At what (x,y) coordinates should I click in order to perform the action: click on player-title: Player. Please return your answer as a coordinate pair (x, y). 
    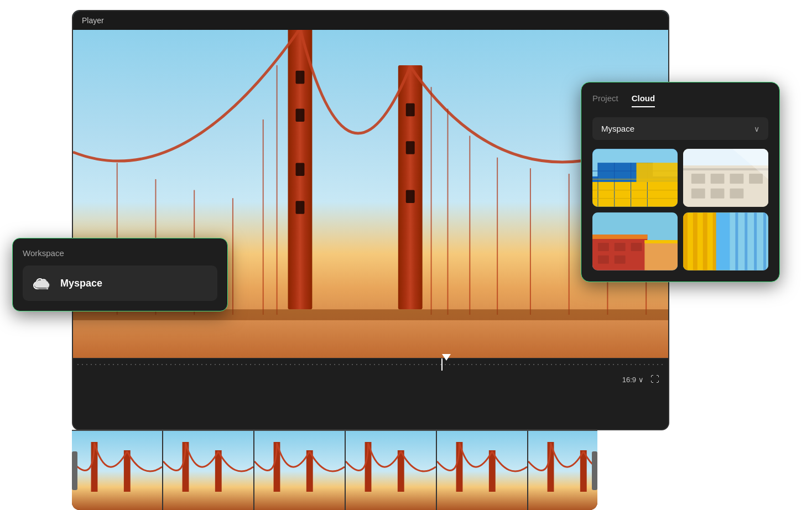
    Looking at the image, I should click on (93, 20).